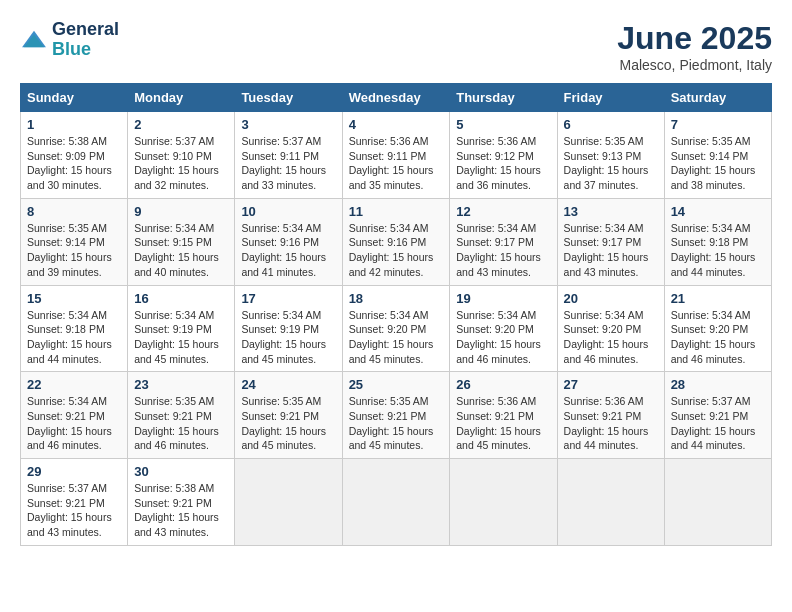 The width and height of the screenshot is (792, 612). What do you see at coordinates (182, 156) in the screenshot?
I see `table-row: 2 Sunrise: 5:37 AMSunset: 9:10 PMDayligh…` at bounding box center [182, 156].